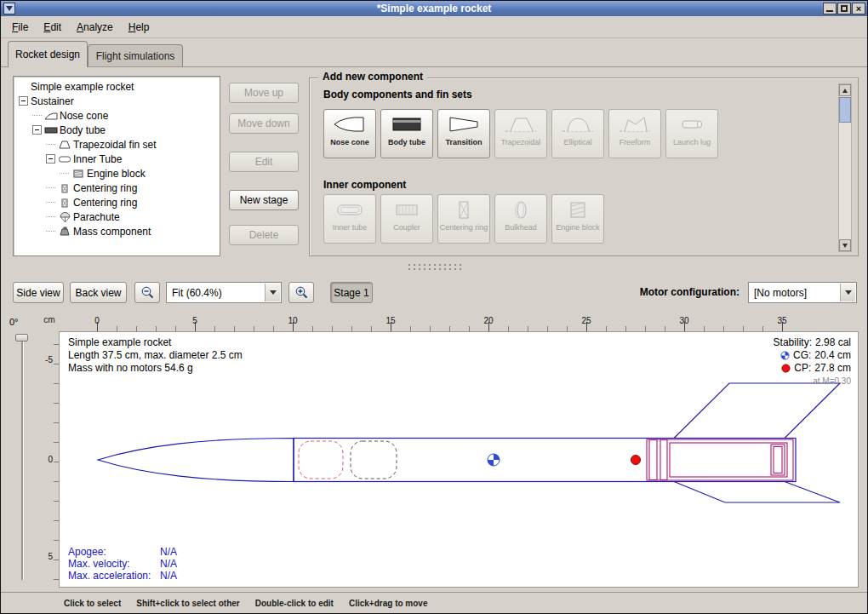 This screenshot has width=868, height=614. What do you see at coordinates (117, 100) in the screenshot?
I see `tree-item-sustainer: Sustainer` at bounding box center [117, 100].